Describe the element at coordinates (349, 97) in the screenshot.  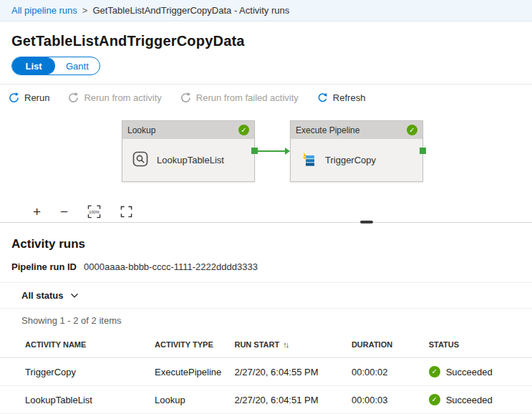
I see `refresh-label: Refresh` at that location.